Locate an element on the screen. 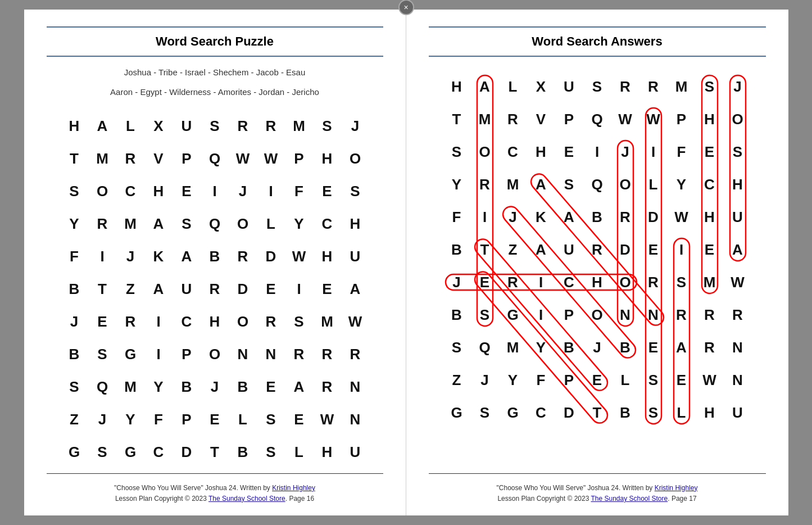  left-author-link: Kristin Highley is located at coordinates (293, 488).